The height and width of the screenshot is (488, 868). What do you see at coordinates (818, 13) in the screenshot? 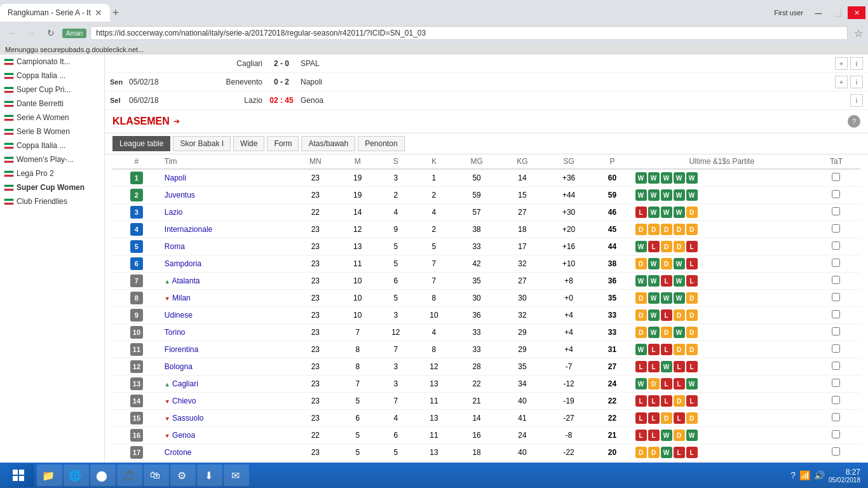
I see `minimize-button: —` at bounding box center [818, 13].